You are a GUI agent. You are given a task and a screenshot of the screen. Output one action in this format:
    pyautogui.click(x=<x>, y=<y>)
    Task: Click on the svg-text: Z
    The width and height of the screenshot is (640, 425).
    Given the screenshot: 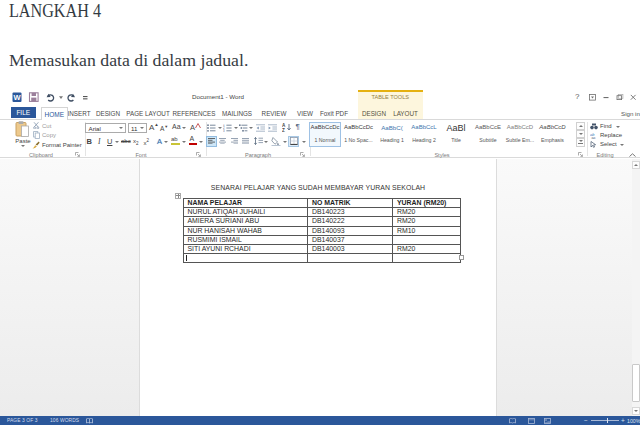 What is the action you would take?
    pyautogui.click(x=284, y=130)
    